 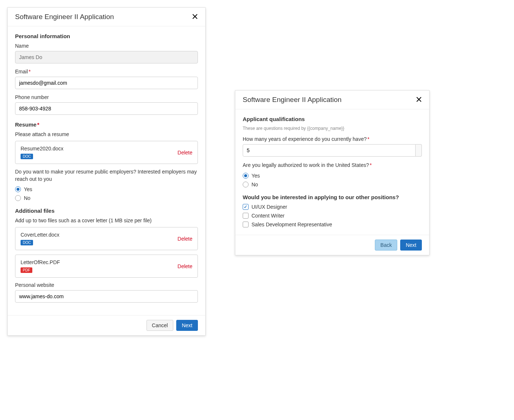 I want to click on modal-footer: Back Next, so click(x=332, y=245).